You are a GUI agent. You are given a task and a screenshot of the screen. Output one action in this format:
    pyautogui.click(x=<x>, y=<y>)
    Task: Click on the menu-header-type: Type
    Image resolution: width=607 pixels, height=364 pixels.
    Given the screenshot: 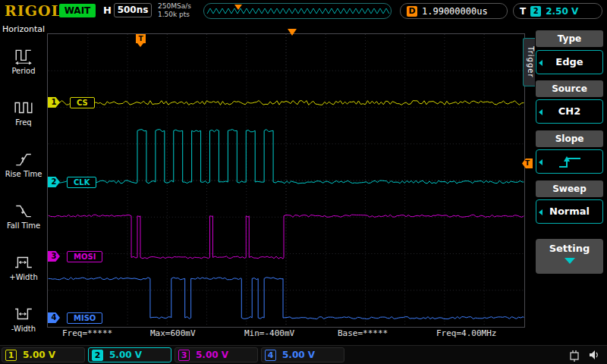 What is the action you would take?
    pyautogui.click(x=569, y=39)
    